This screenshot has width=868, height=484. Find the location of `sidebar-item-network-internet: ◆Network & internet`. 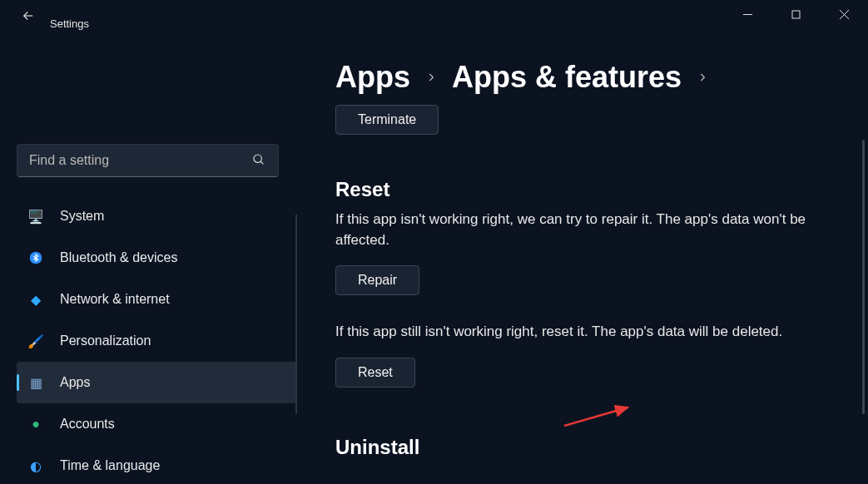

sidebar-item-network-internet: ◆Network & internet is located at coordinates (156, 299).